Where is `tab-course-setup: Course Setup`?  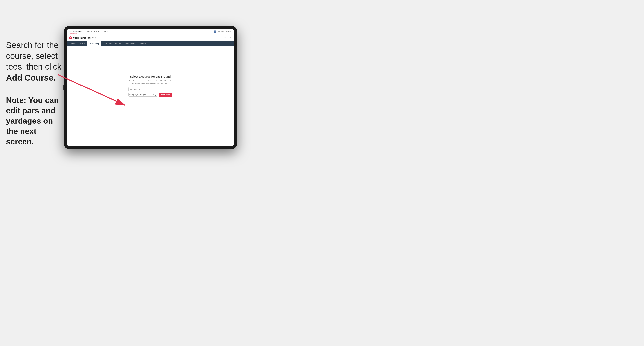
tab-course-setup: Course Setup is located at coordinates (94, 44).